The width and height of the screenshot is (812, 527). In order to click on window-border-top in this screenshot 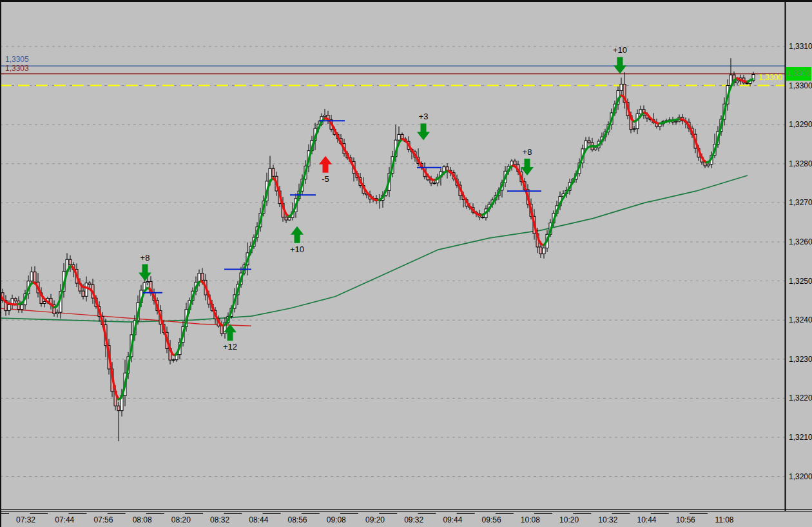, I will do `click(406, 1)`.